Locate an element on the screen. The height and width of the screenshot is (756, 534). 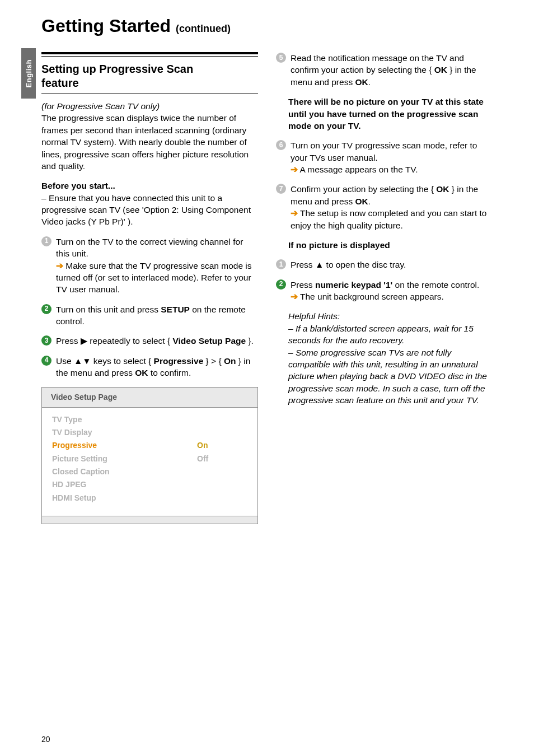
no-picture-heading: If no picture is displayed is located at coordinates (384, 245).